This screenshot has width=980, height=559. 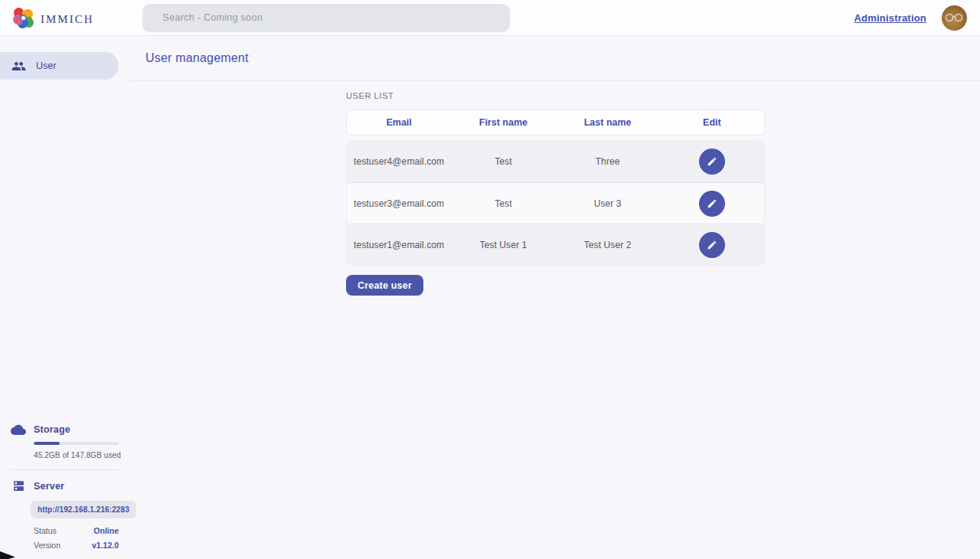 What do you see at coordinates (77, 531) in the screenshot?
I see `server-status-row: Status Online` at bounding box center [77, 531].